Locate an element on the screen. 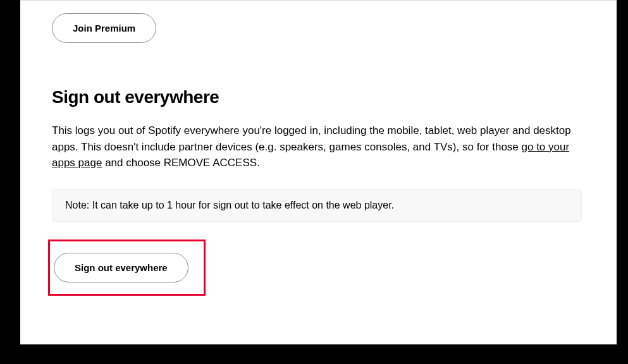  description-text-1: This logs you out of Spotify everywhere … is located at coordinates (311, 139).